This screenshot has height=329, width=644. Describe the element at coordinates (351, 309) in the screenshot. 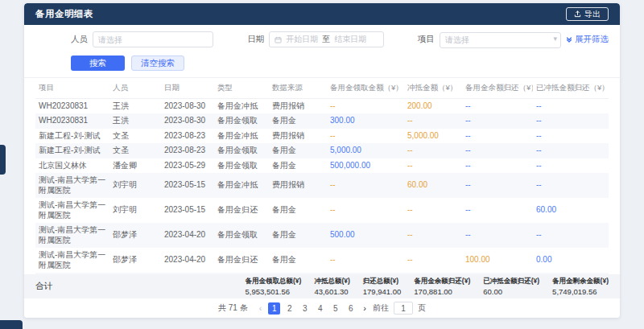

I see `page-button-6: 6` at that location.